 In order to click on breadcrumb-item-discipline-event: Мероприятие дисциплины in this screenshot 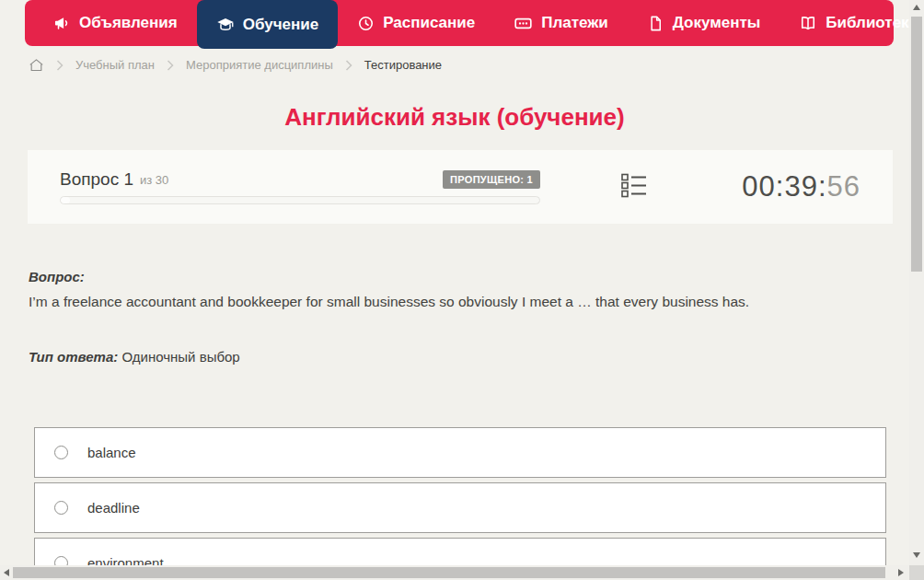, I will do `click(260, 64)`.